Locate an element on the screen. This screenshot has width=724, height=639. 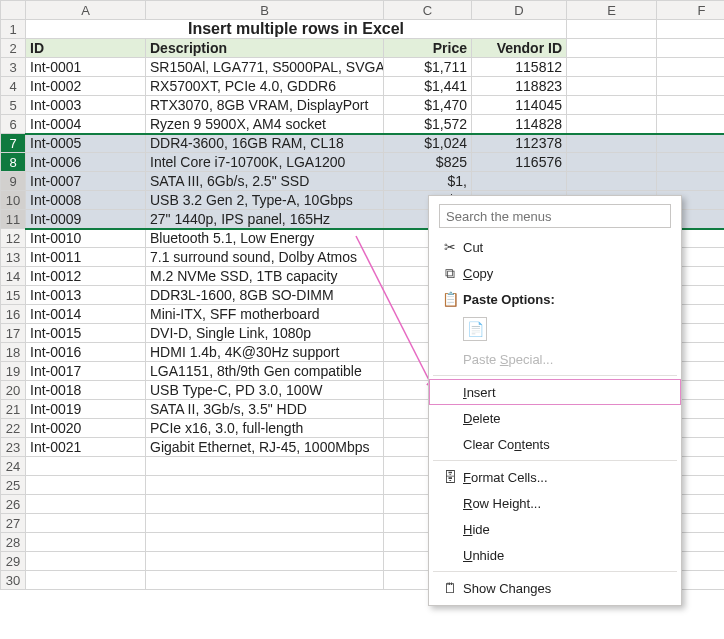
table-row: 2IDDescriptionPriceVendor ID is located at coordinates (363, 48).